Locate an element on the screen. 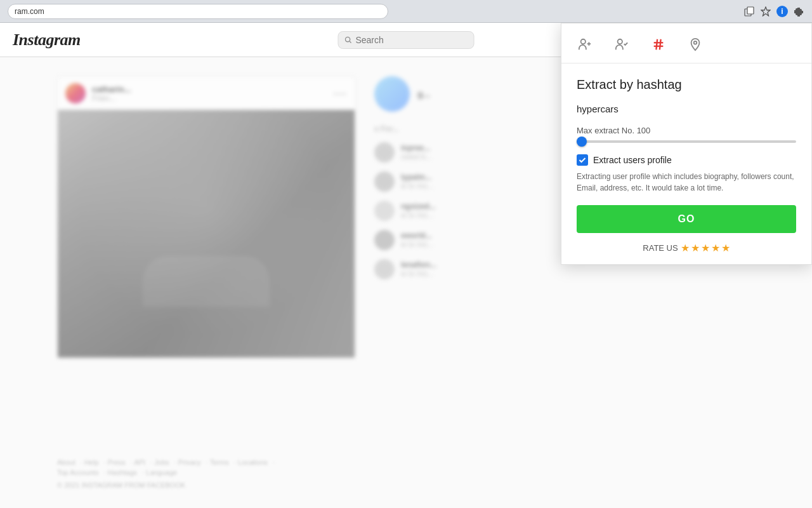 This screenshot has width=812, height=508. sidebar-profile-info: g... is located at coordinates (424, 94).